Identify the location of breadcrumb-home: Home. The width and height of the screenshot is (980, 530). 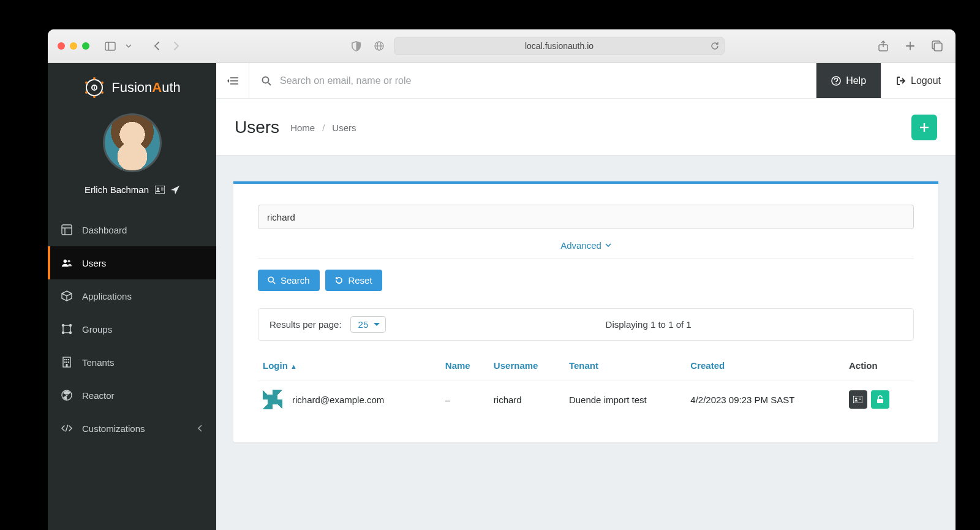
(303, 127).